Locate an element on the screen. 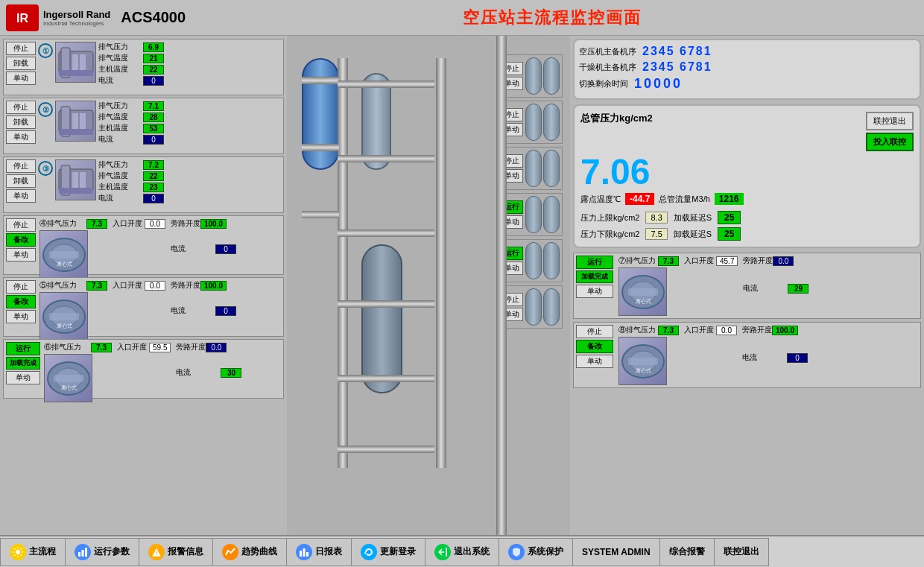 This screenshot has height=567, width=924. comp2-image is located at coordinates (76, 121).